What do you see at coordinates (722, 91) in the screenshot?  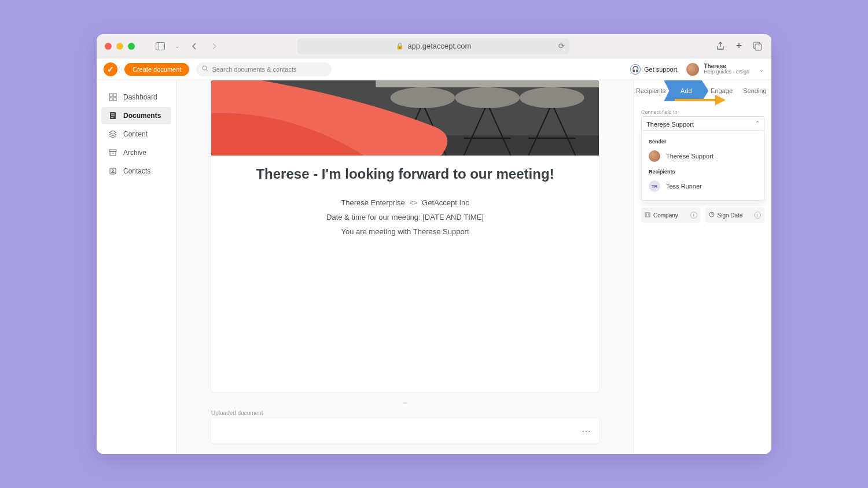 I see `tab-engage: Engage` at bounding box center [722, 91].